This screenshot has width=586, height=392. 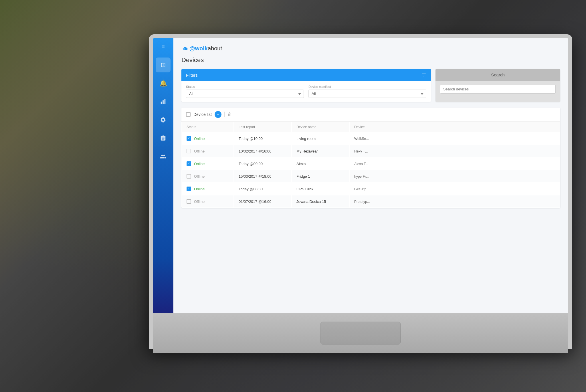 What do you see at coordinates (188, 114) in the screenshot?
I see `select-all-checkbox` at bounding box center [188, 114].